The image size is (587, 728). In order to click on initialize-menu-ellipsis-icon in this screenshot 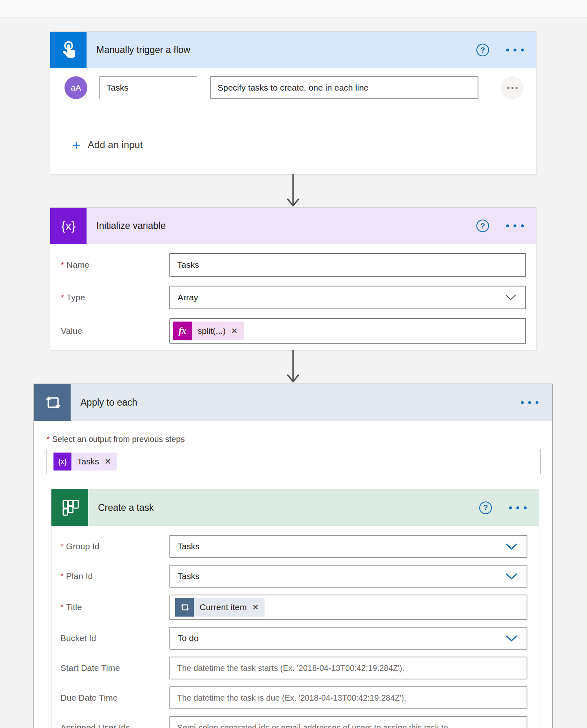, I will do `click(515, 226)`.